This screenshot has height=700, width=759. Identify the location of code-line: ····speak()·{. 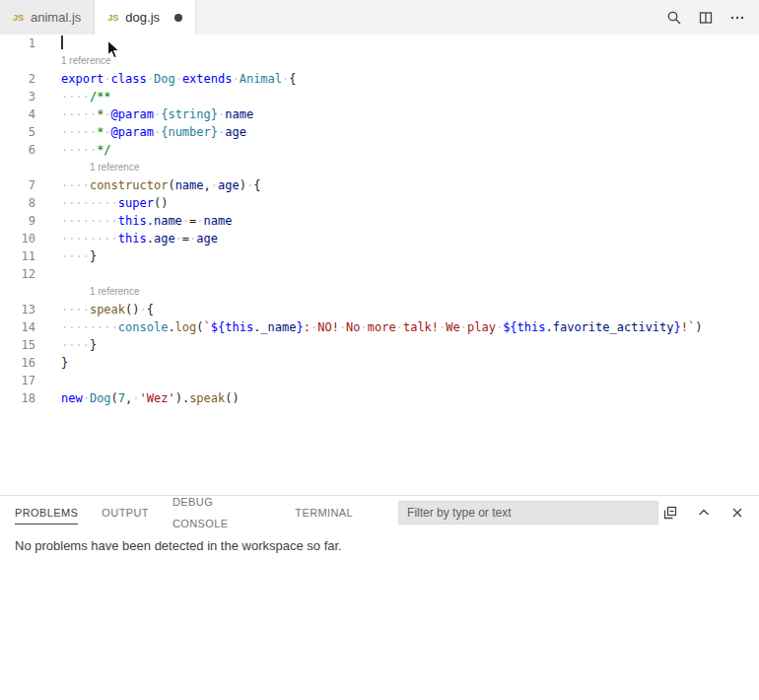
(410, 310).